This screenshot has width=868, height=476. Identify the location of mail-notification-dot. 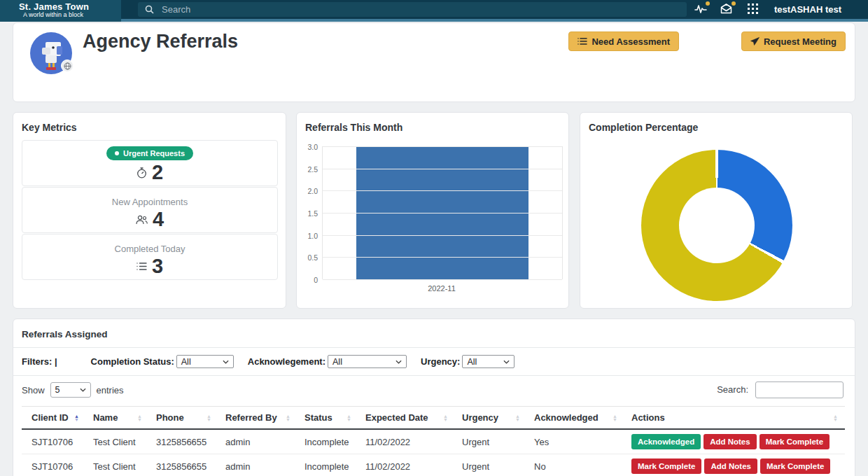
(734, 4).